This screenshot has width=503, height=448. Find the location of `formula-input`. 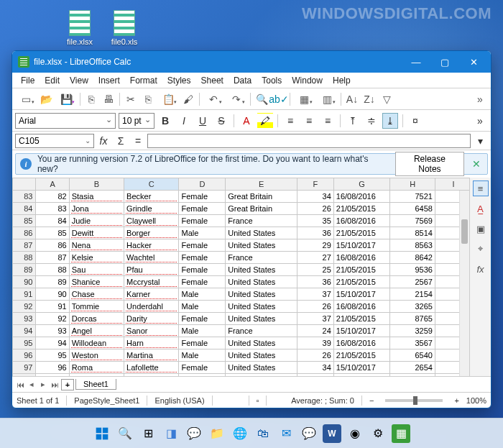

formula-input is located at coordinates (309, 141).